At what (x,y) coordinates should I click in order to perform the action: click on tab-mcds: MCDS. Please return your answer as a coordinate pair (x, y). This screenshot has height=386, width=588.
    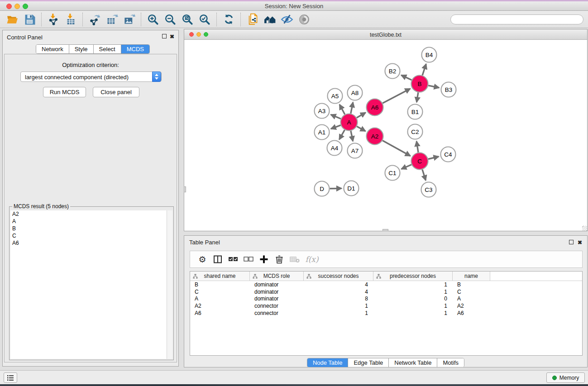
    Looking at the image, I should click on (135, 49).